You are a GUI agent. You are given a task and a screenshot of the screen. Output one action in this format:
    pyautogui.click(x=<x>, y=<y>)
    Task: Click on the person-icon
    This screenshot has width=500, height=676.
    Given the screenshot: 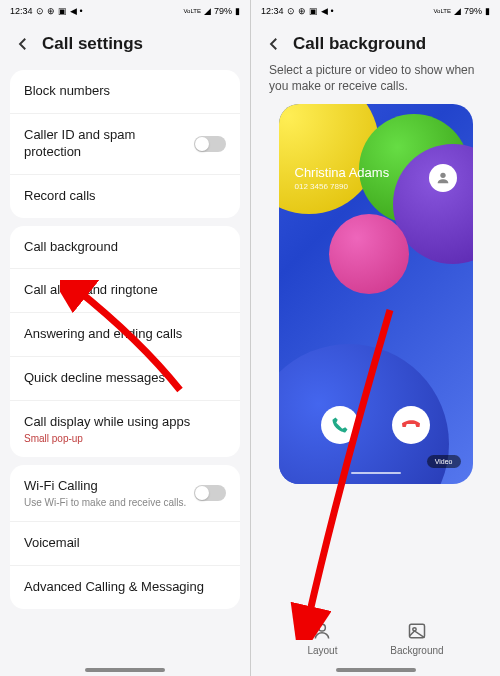 What is the action you would take?
    pyautogui.click(x=322, y=631)
    